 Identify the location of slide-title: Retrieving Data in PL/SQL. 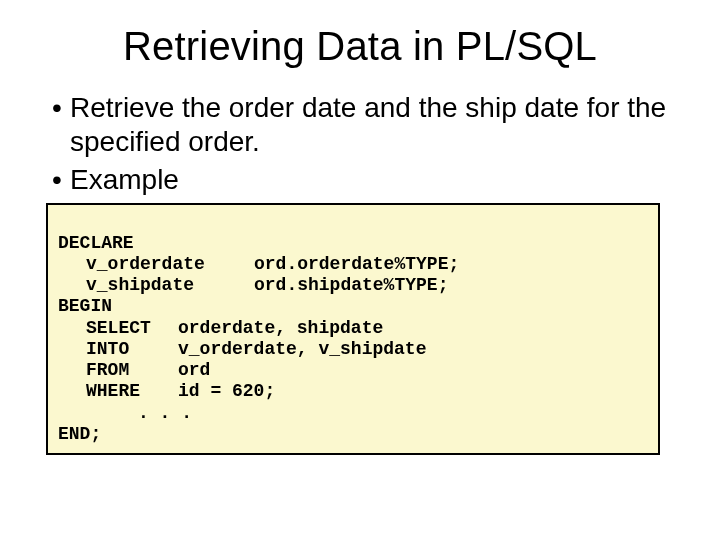
(360, 46).